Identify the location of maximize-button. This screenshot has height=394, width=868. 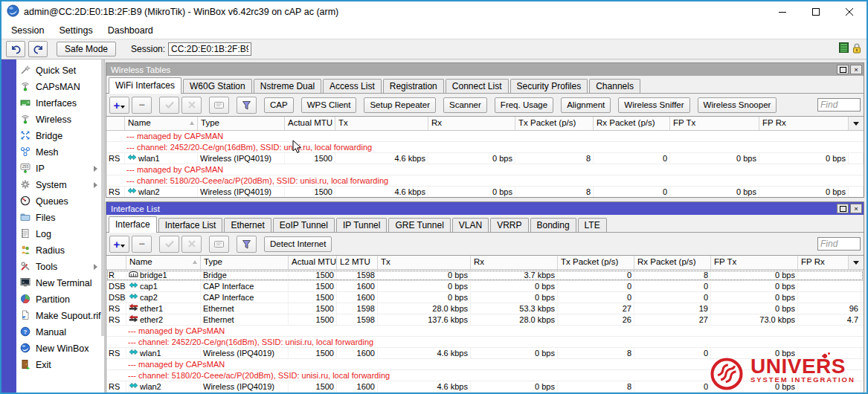
(817, 12).